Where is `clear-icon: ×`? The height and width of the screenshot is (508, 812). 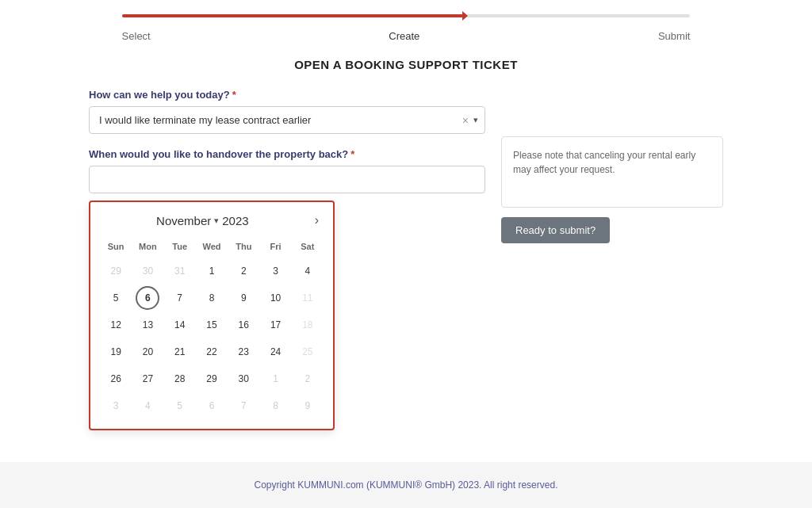 clear-icon: × is located at coordinates (465, 120).